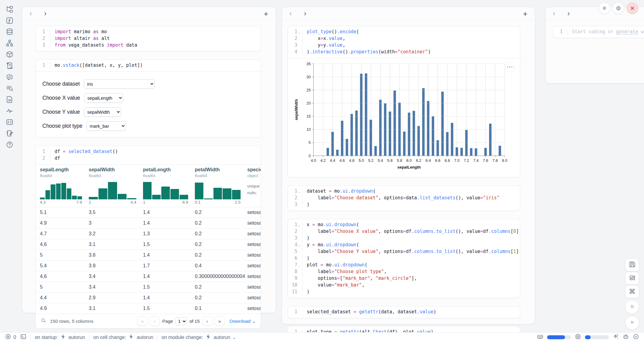 The width and height of the screenshot is (644, 342). What do you see at coordinates (168, 186) in the screenshot?
I see `column-header-petalLength: petalLengthfloat6416.9` at bounding box center [168, 186].